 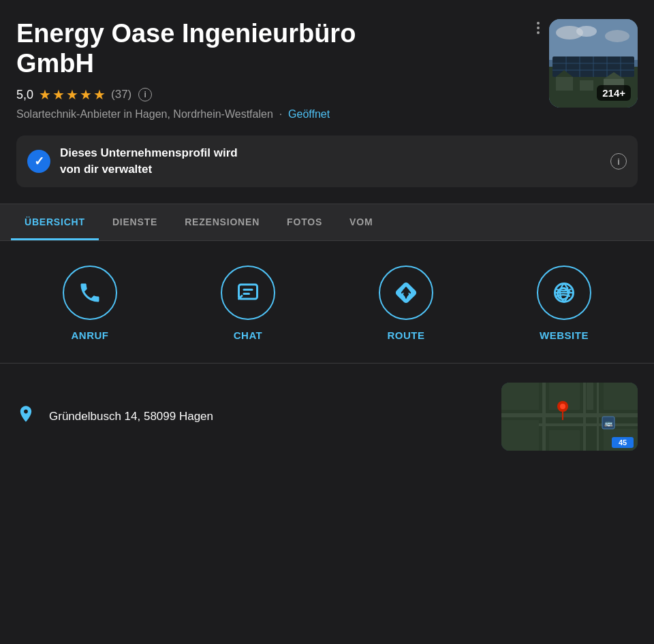 I want to click on business-photo: 214+, so click(x=593, y=63).